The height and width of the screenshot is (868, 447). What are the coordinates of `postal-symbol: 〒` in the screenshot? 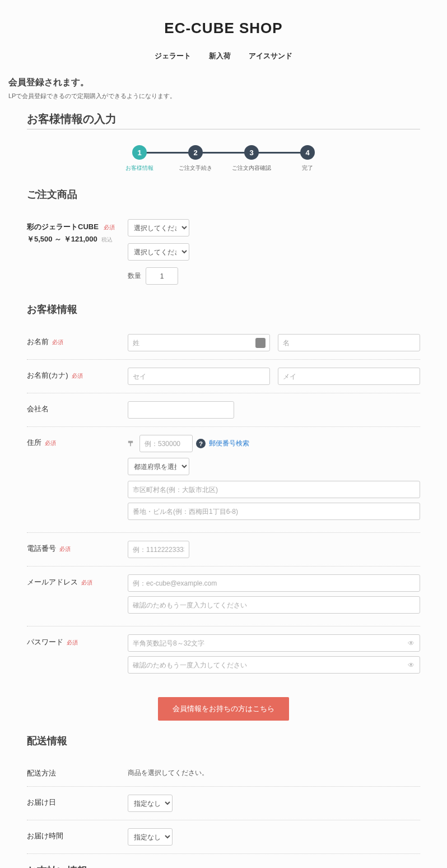 It's located at (131, 444).